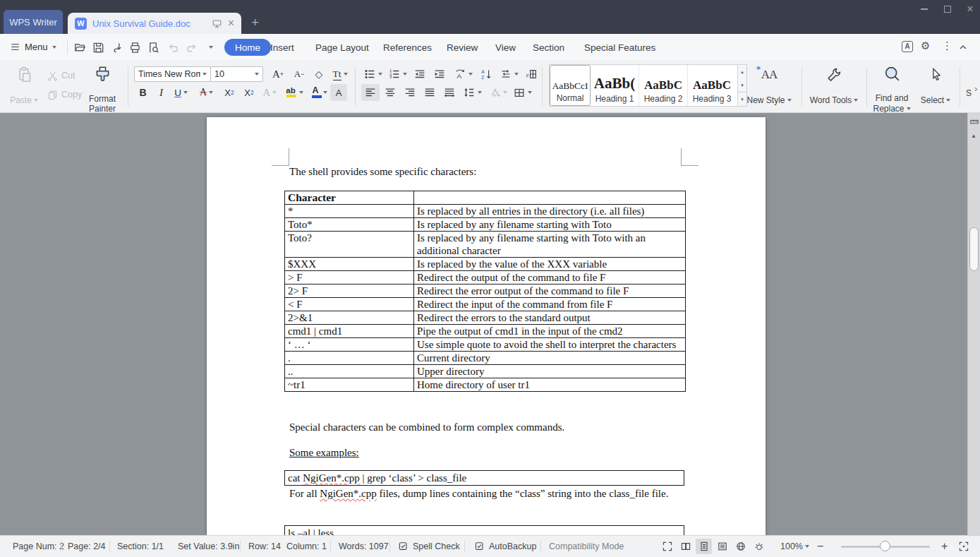 This screenshot has height=557, width=980. Describe the element at coordinates (319, 74) in the screenshot. I see `clear-format-button: ◇` at that location.